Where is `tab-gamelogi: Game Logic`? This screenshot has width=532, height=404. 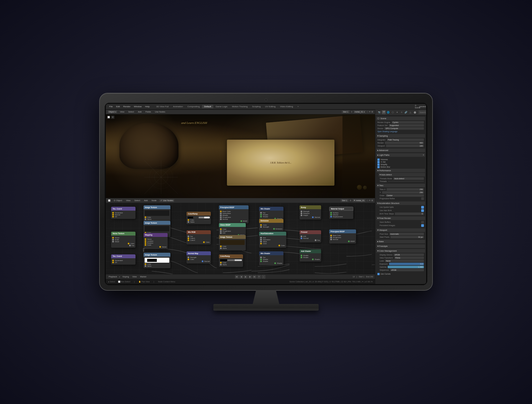
tab-gamelogi: Game Logic is located at coordinates (222, 106).